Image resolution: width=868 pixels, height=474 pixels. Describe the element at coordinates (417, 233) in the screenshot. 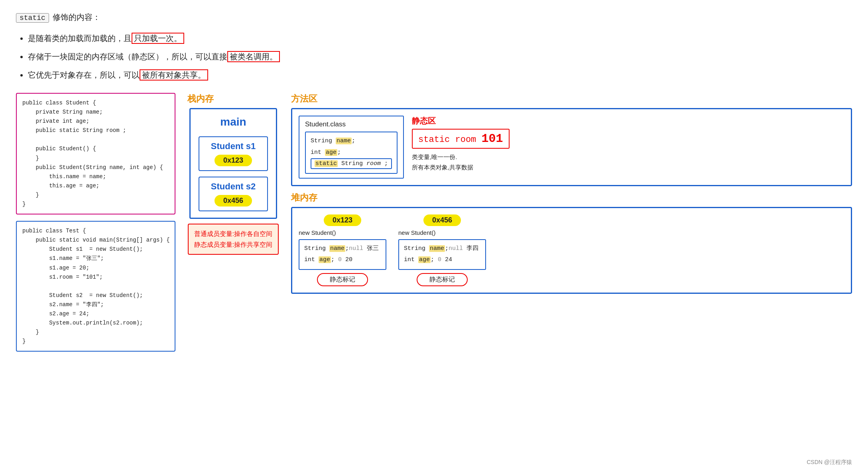

I see `heap-new-label-2: new Student()` at that location.